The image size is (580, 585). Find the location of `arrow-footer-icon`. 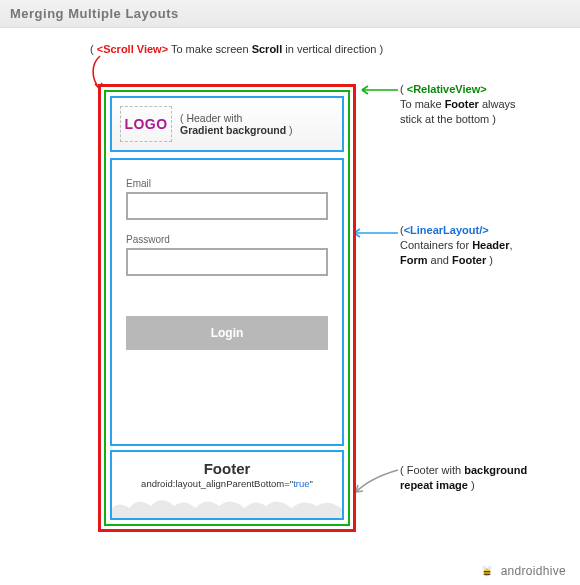

arrow-footer-icon is located at coordinates (375, 482).